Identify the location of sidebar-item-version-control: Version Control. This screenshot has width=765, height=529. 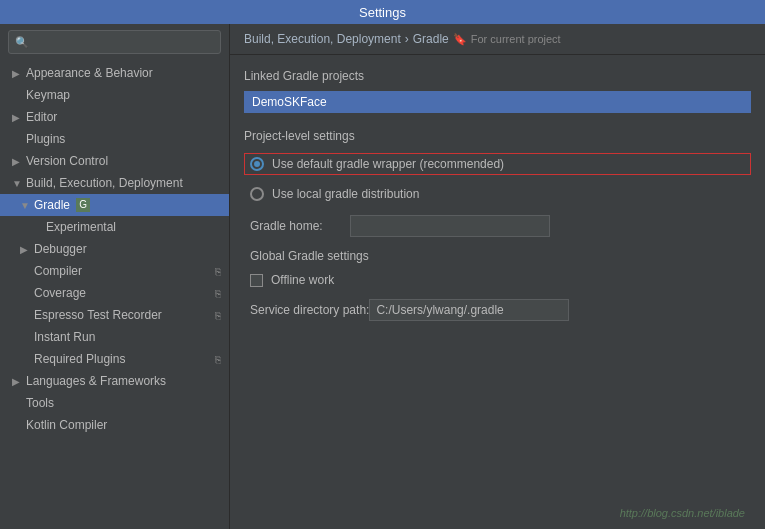
(114, 161).